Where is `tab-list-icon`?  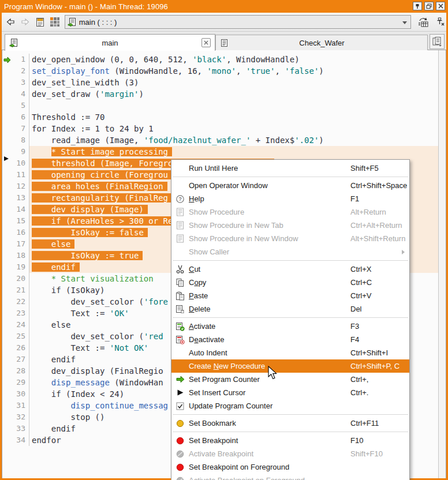
tab-list-icon is located at coordinates (437, 42).